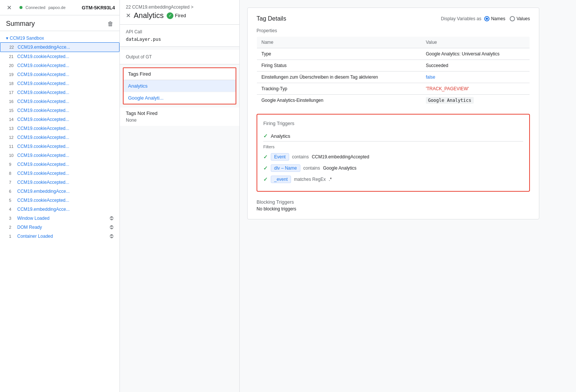 Image resolution: width=576 pixels, height=392 pixels. What do you see at coordinates (60, 191) in the screenshot?
I see `event-item: 6 CCM19.embeddingAcce...` at bounding box center [60, 191].